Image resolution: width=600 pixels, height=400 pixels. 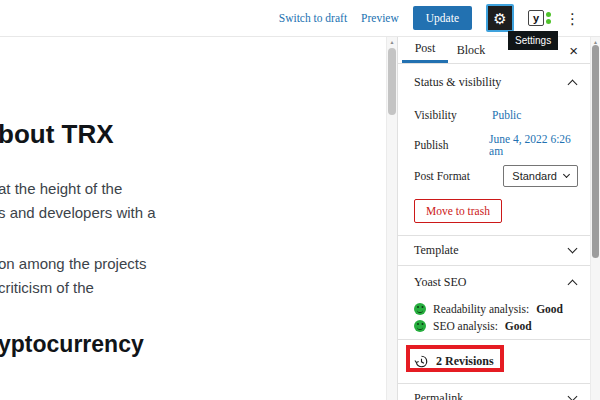 I want to click on paragraph-fragment: on among the projects criticism of the, so click(x=73, y=276).